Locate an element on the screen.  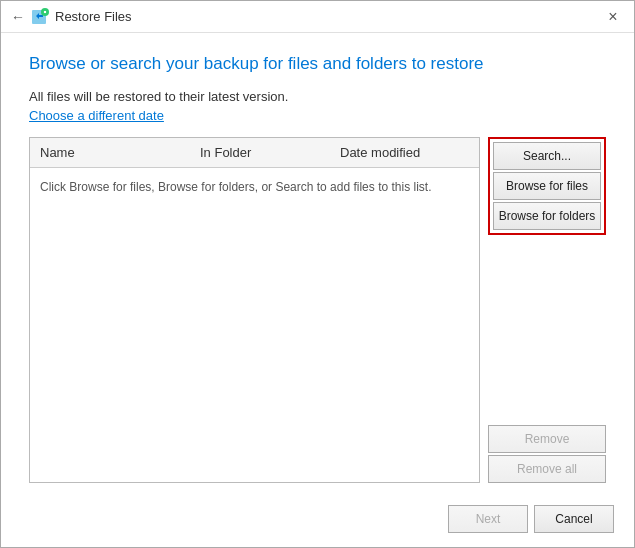
right-panel: Search... Browse for files Browse for fo… is located at coordinates (547, 310).